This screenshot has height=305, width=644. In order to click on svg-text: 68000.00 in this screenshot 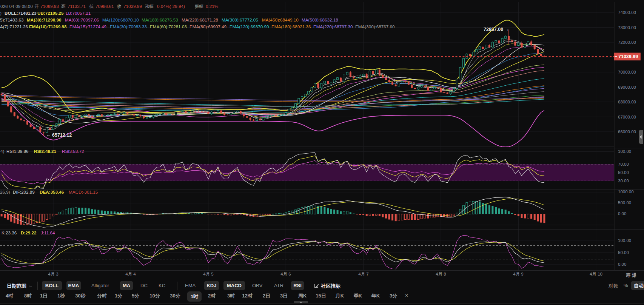, I will do `click(627, 102)`.